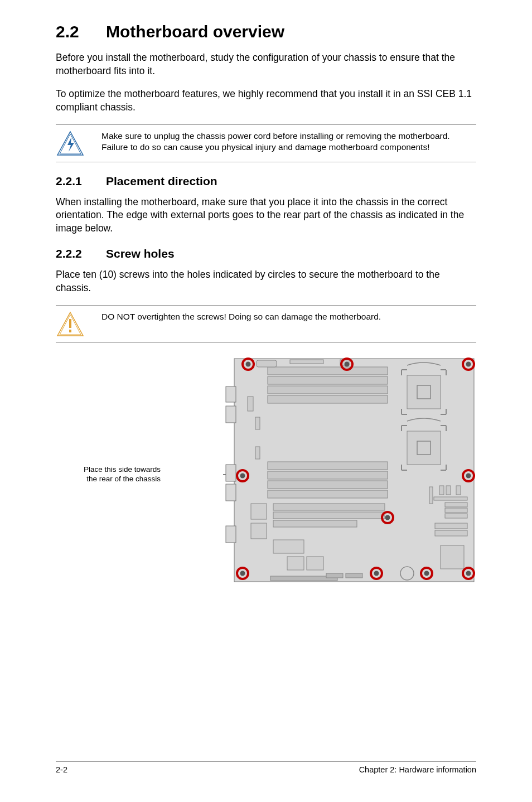  What do you see at coordinates (141, 253) in the screenshot?
I see `sub2-title: Screw holes` at bounding box center [141, 253].